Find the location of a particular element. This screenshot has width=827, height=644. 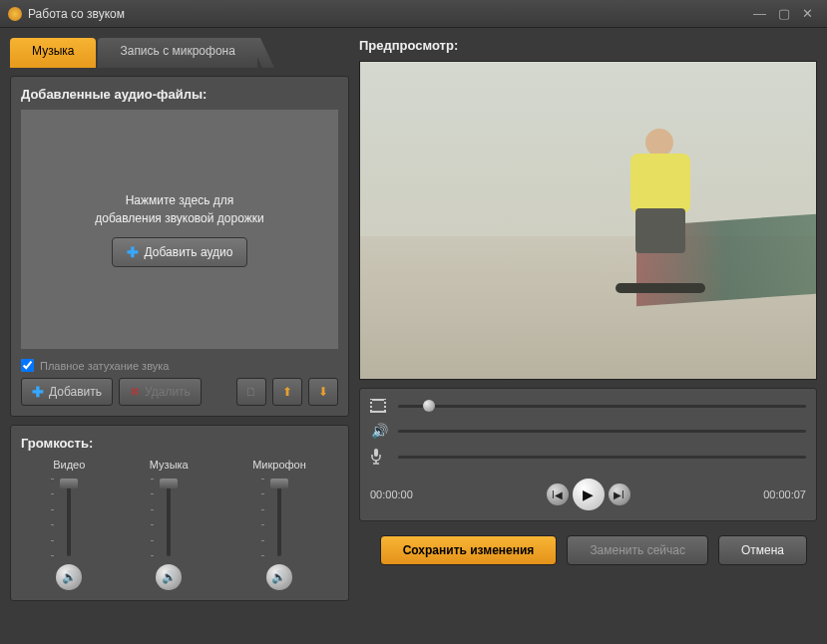

add-audio-button: ✚ Добавить аудио is located at coordinates (180, 252).